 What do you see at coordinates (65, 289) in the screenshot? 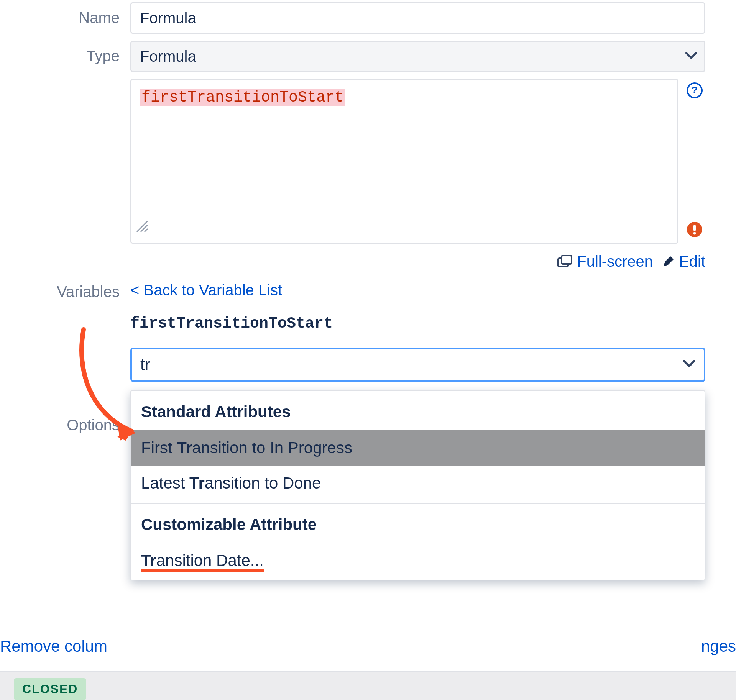
I see `variables-label: Variables` at bounding box center [65, 289].